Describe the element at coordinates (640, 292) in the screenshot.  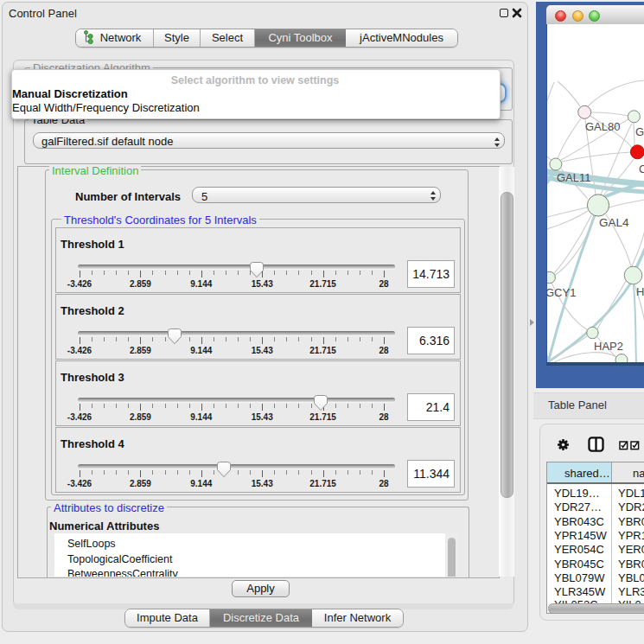
I see `svg-text: H` at that location.